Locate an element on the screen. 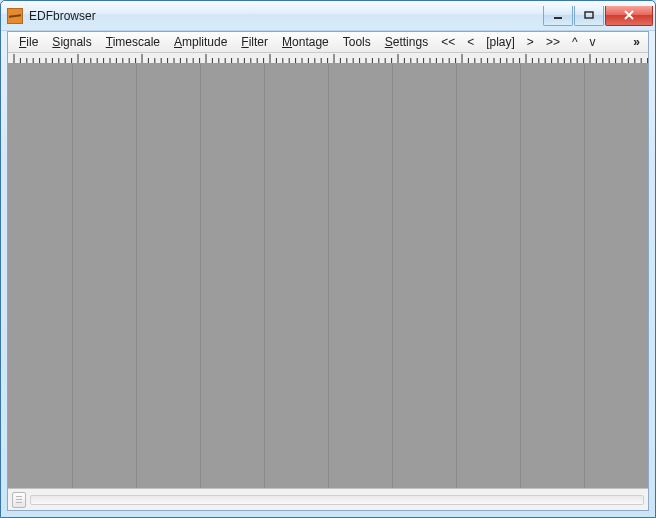  nav-rewind: < is located at coordinates (470, 42).